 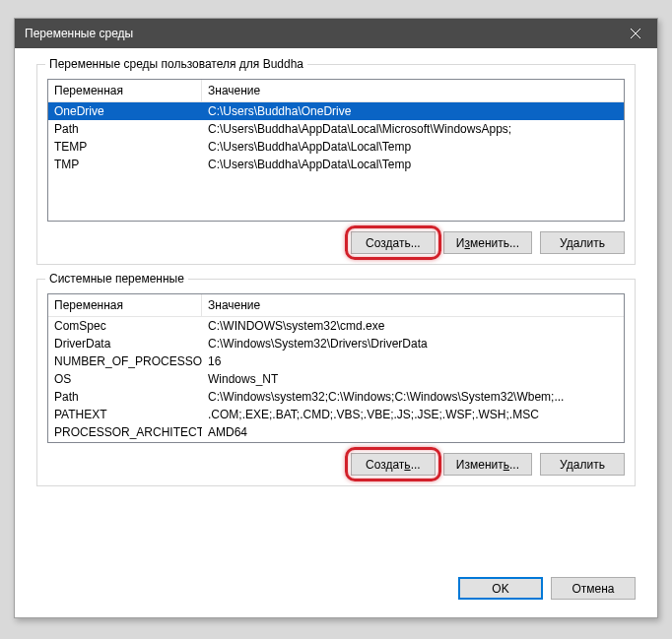 What do you see at coordinates (336, 587) in the screenshot?
I see `dialog-buttons: OK Отмена` at bounding box center [336, 587].